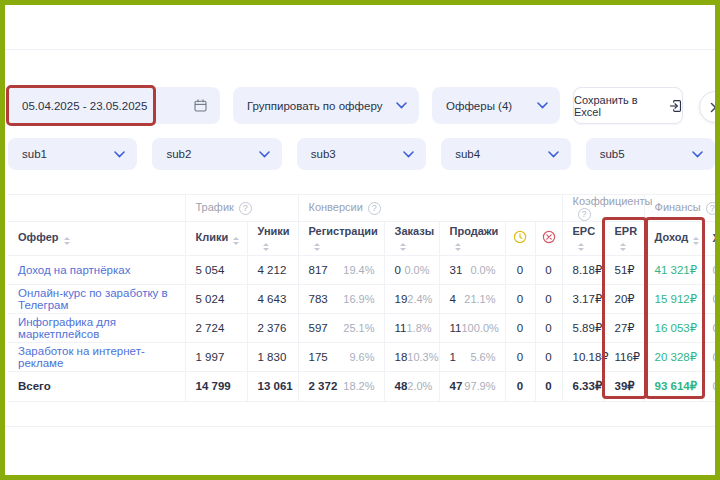 Image resolution: width=720 pixels, height=480 pixels. What do you see at coordinates (93, 299) in the screenshot?
I see `offer-link: Онлайн-курс по заработку в Телеграм` at bounding box center [93, 299].